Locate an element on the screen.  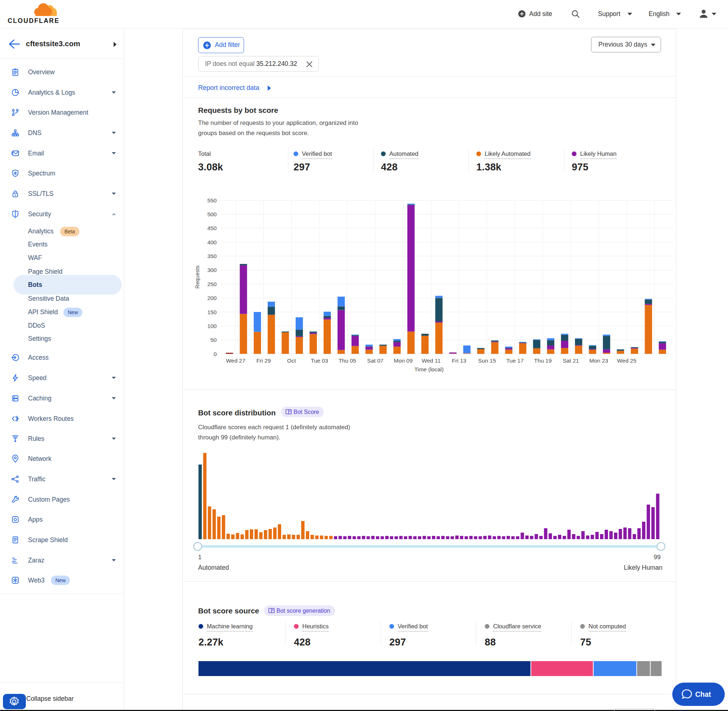
svg-text: 450 is located at coordinates (212, 228).